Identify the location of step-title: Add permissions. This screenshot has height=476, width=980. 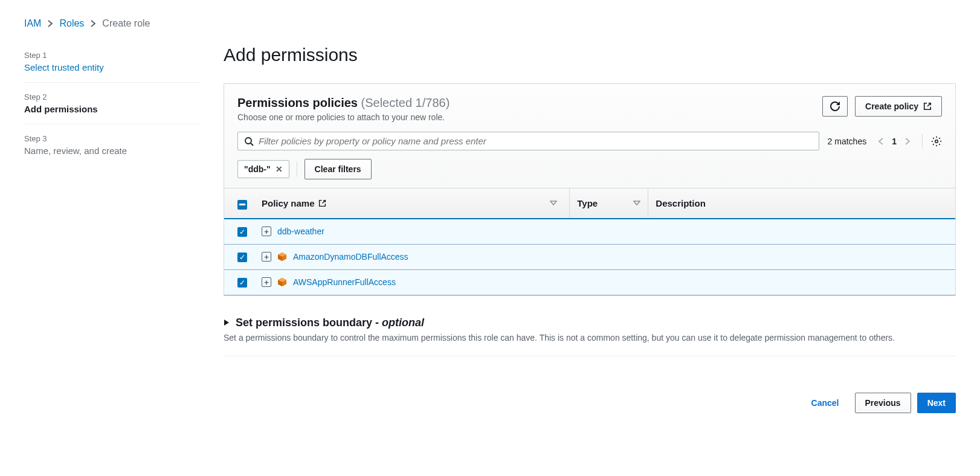
(112, 109).